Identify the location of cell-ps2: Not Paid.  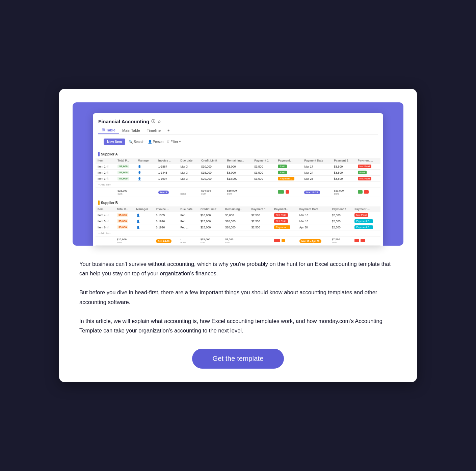
(368, 167).